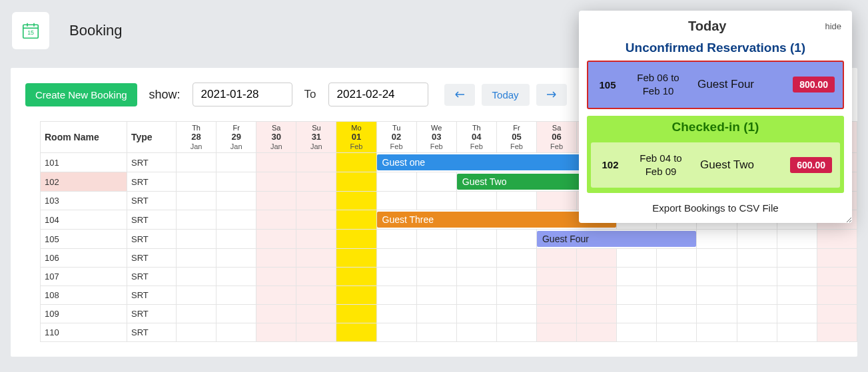 This screenshot has height=372, width=868. What do you see at coordinates (715, 165) in the screenshot?
I see `reservation-card: 102Feb 04 toFeb 09Guest Two600.00` at bounding box center [715, 165].